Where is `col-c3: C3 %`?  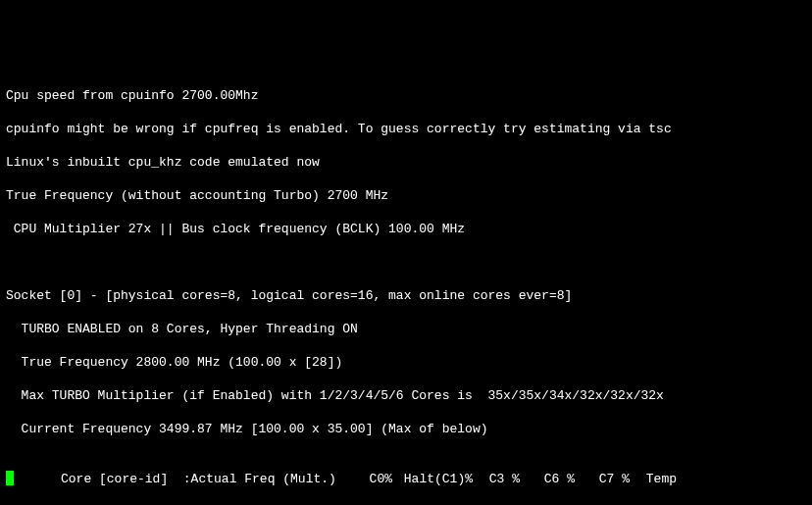
col-c3: C3 % is located at coordinates (496, 479).